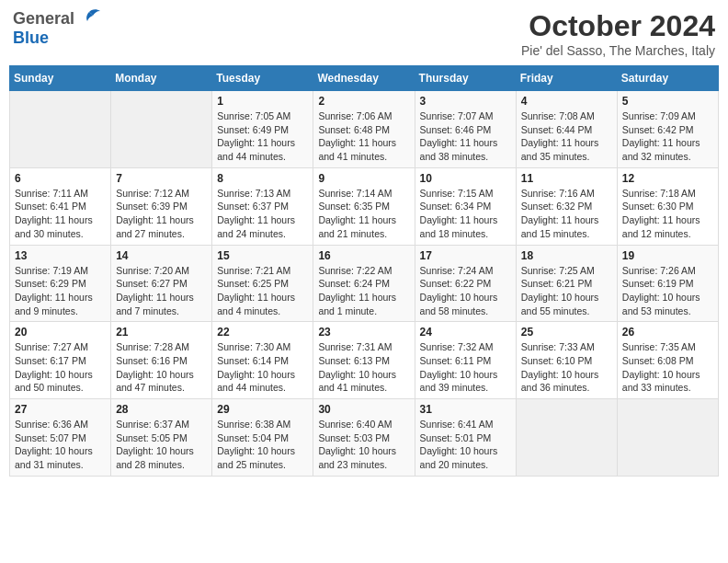  Describe the element at coordinates (465, 130) in the screenshot. I see `calendar-cell: 3Sunrise: 7:07 AMSunset: 6:46 PMDaylight…` at that location.